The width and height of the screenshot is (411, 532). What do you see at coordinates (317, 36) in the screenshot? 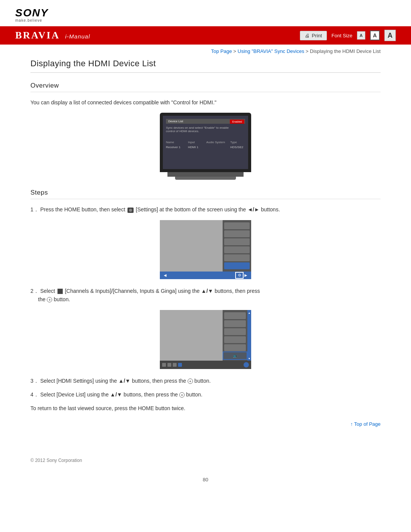
I see `print-label: Print` at bounding box center [317, 36].